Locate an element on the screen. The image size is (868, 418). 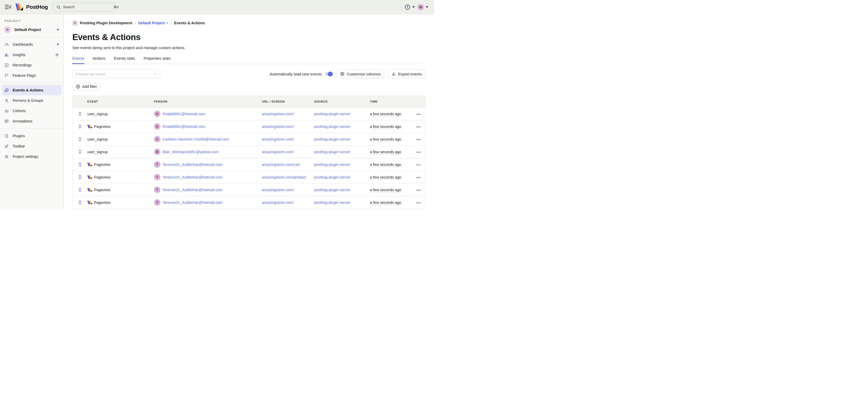
sidebar-collapse-icon is located at coordinates (8, 7).